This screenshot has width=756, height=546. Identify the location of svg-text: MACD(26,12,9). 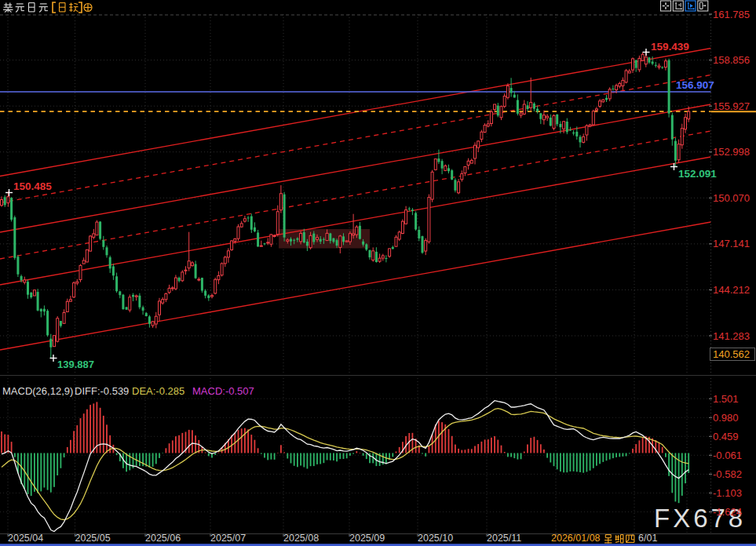
(38, 391).